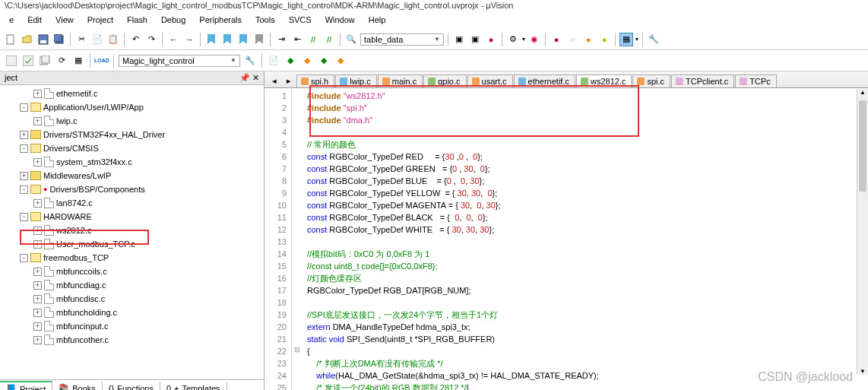 The width and height of the screenshot is (868, 390). What do you see at coordinates (132, 203) in the screenshot?
I see `tree-item: +lan8742.c` at bounding box center [132, 203].